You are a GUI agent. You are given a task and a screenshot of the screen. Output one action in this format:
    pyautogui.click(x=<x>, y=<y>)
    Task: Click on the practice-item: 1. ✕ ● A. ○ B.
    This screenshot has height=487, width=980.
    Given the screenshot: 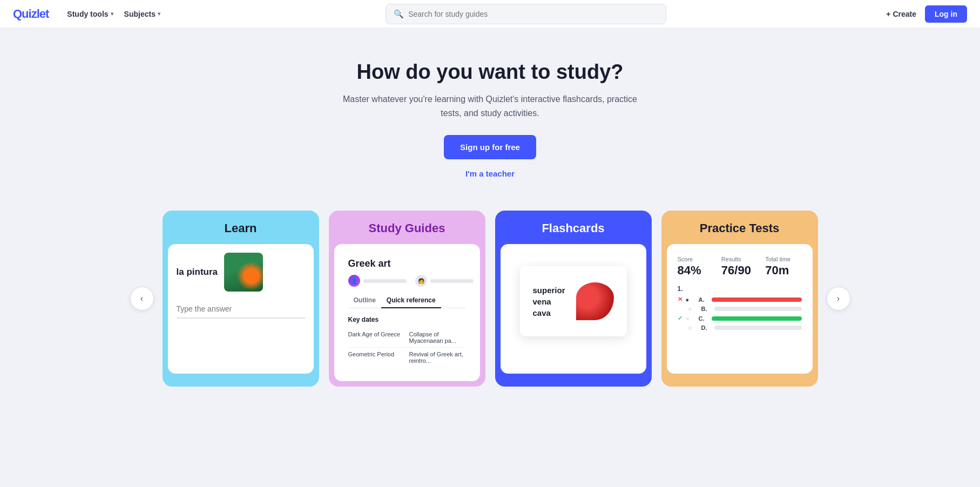 What is the action you would take?
    pyautogui.click(x=740, y=308)
    